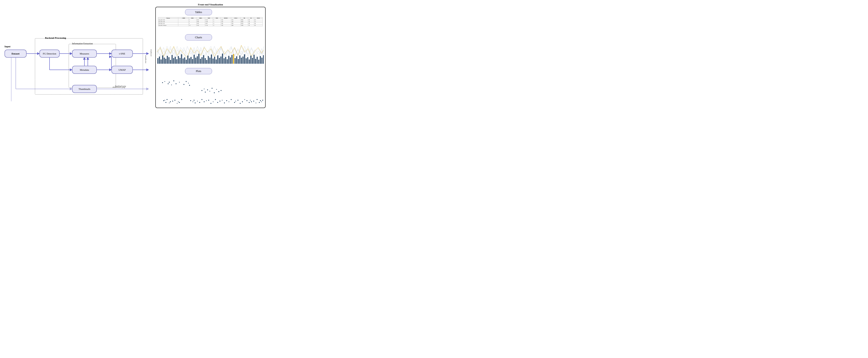  Describe the element at coordinates (210, 91) in the screenshot. I see `scatter-svg` at that location.